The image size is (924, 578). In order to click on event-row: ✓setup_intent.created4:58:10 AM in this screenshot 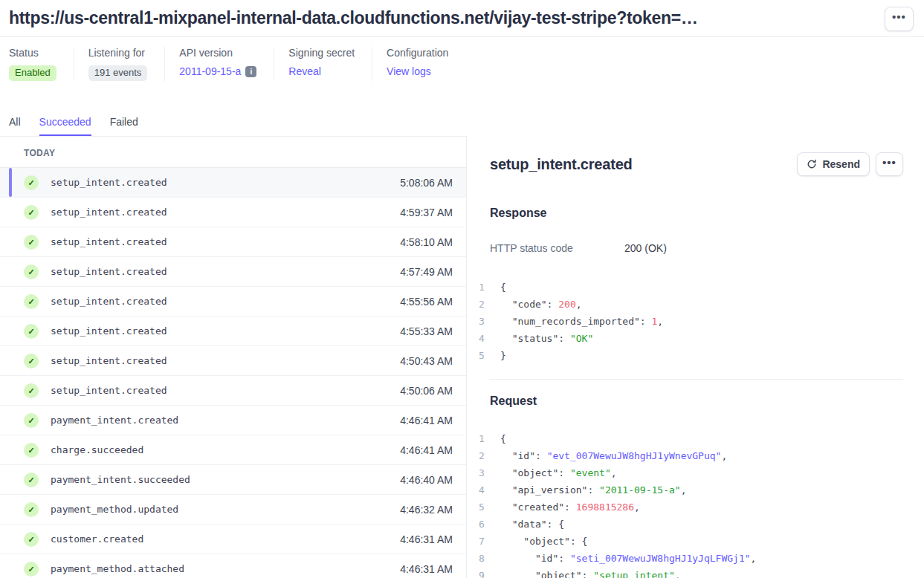, I will do `click(233, 242)`.